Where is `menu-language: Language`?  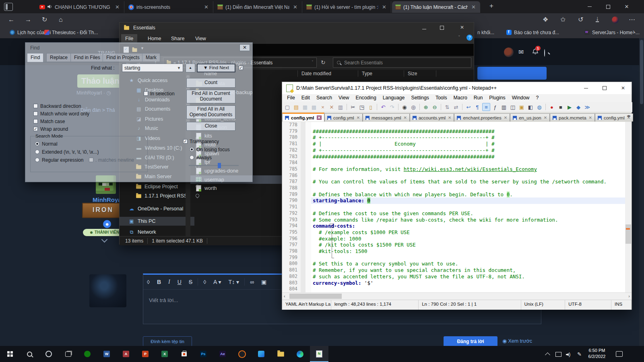 menu-language: Language is located at coordinates (394, 98).